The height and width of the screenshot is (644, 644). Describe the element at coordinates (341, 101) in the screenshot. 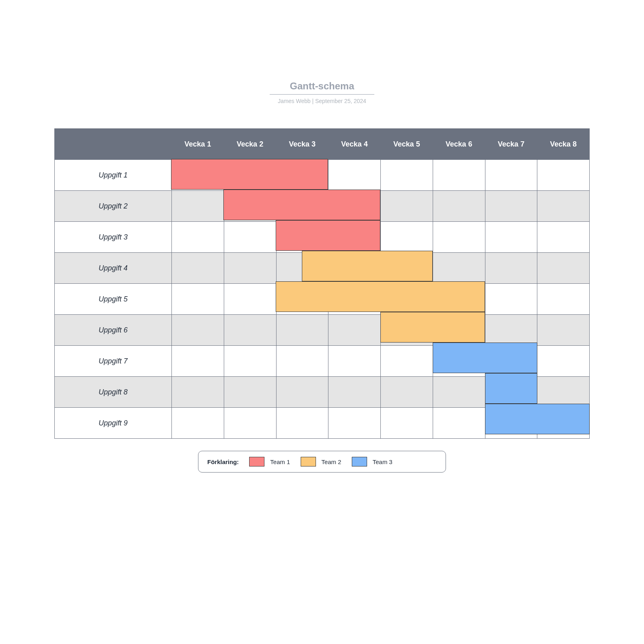

I see `date: September 25, 2024` at that location.